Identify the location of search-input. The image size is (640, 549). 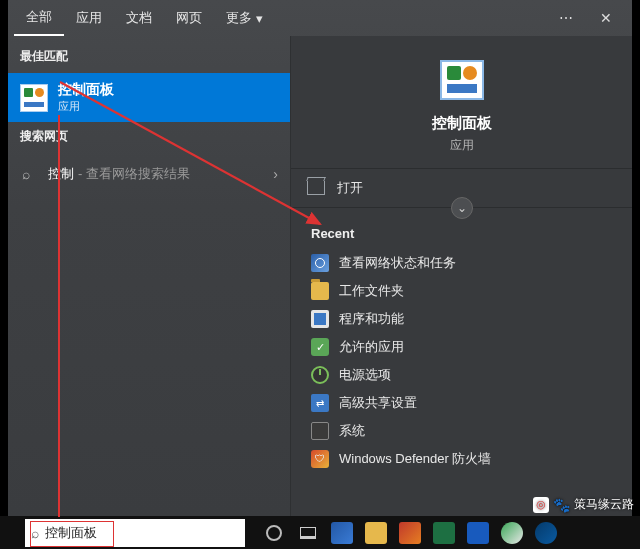
(142, 534).